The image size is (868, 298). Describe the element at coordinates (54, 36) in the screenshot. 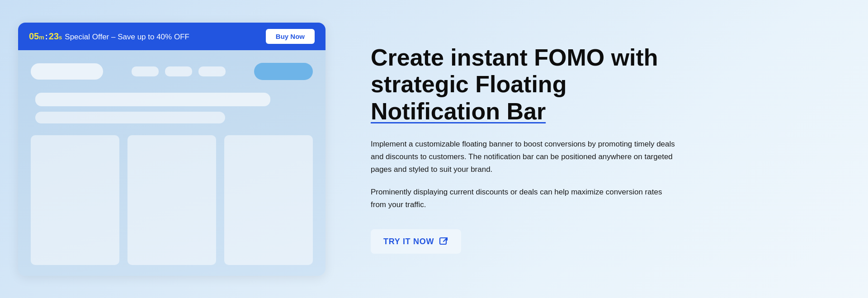

I see `timer-seconds: 23` at that location.